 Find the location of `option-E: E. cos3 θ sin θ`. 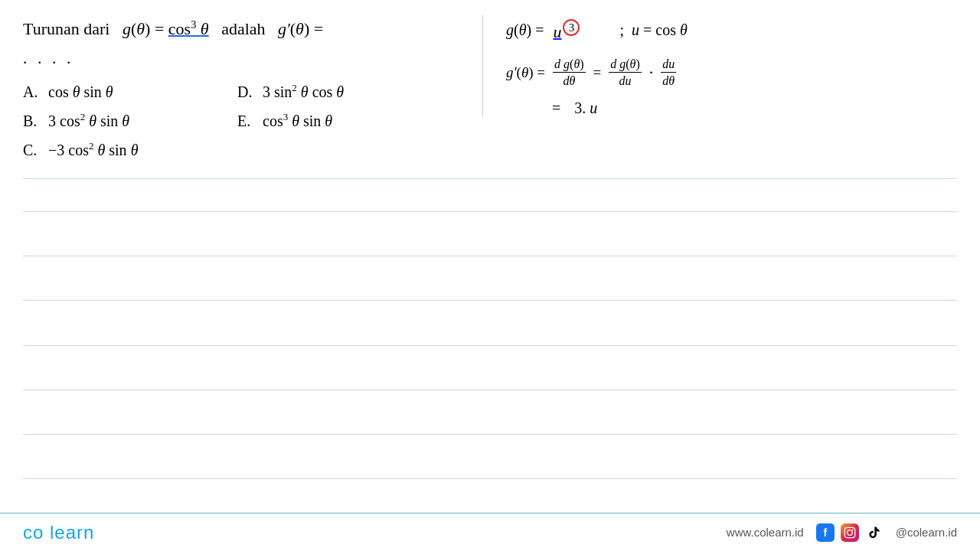

option-E: E. cos3 θ sin θ is located at coordinates (352, 121).